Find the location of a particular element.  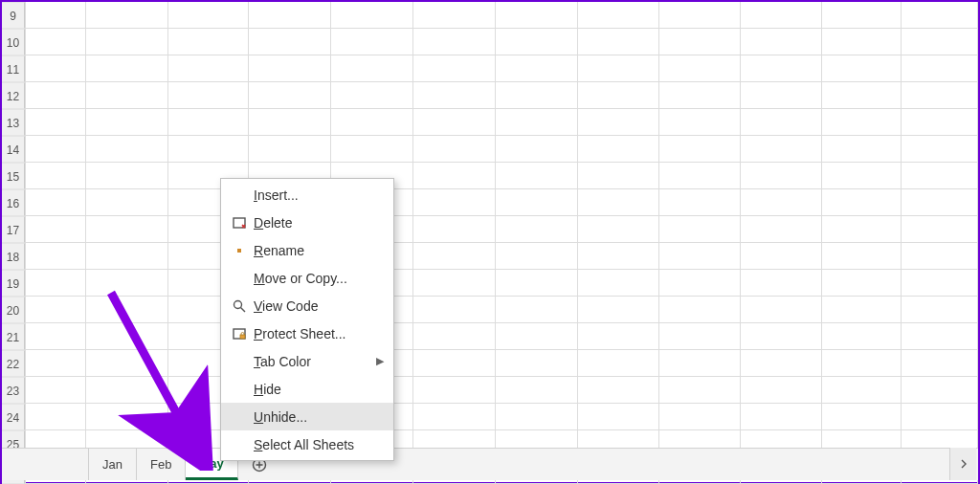

row-header: 13 is located at coordinates (13, 122).